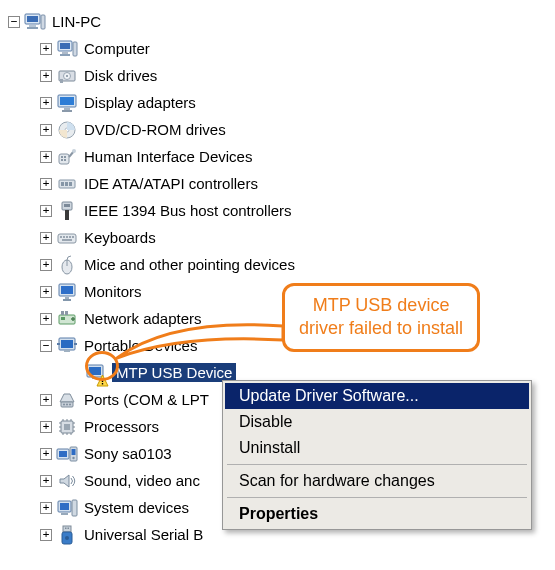  What do you see at coordinates (155, 130) in the screenshot?
I see `tree-category-label: DVD/CD-ROM drives` at bounding box center [155, 130].